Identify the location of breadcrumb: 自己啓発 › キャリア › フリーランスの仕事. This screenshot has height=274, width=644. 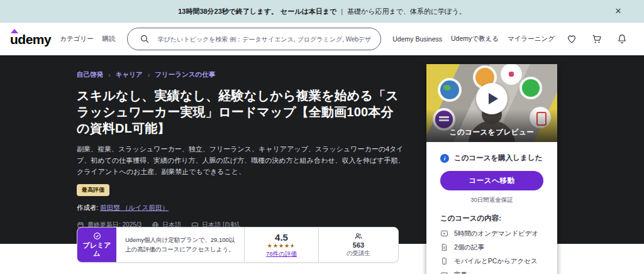
(360, 75).